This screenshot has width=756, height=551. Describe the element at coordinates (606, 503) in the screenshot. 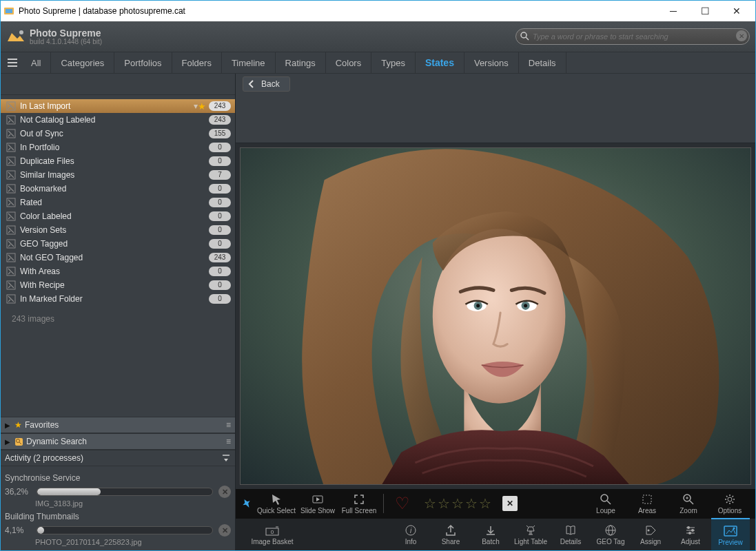

I see `loupe-button: Loupe` at that location.